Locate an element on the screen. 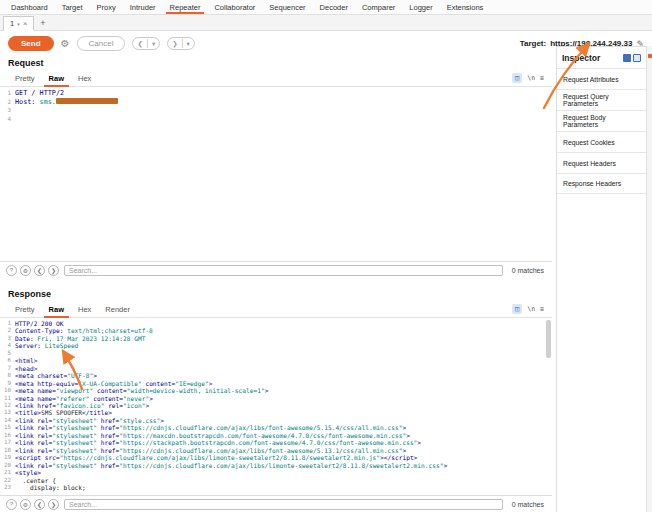 The width and height of the screenshot is (652, 512). code-segment: Date: is located at coordinates (24, 338).